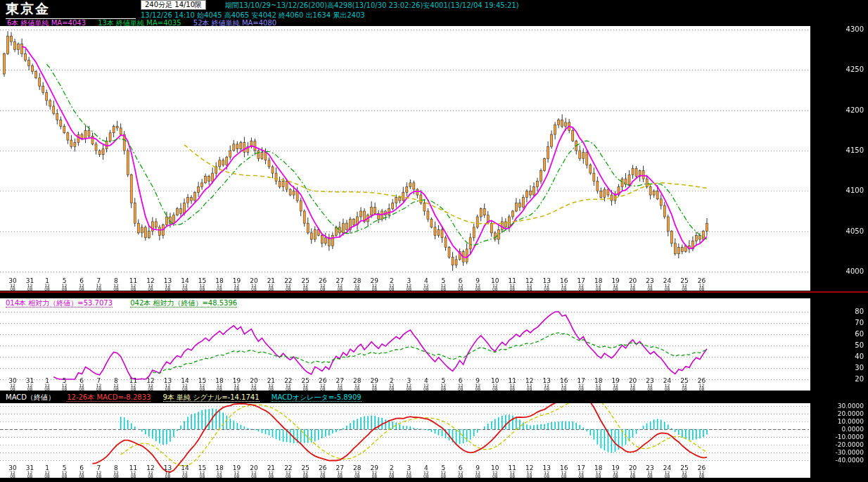 The height and width of the screenshot is (482, 868). Describe the element at coordinates (838, 151) in the screenshot. I see `axis-tick-label: 4150` at that location.